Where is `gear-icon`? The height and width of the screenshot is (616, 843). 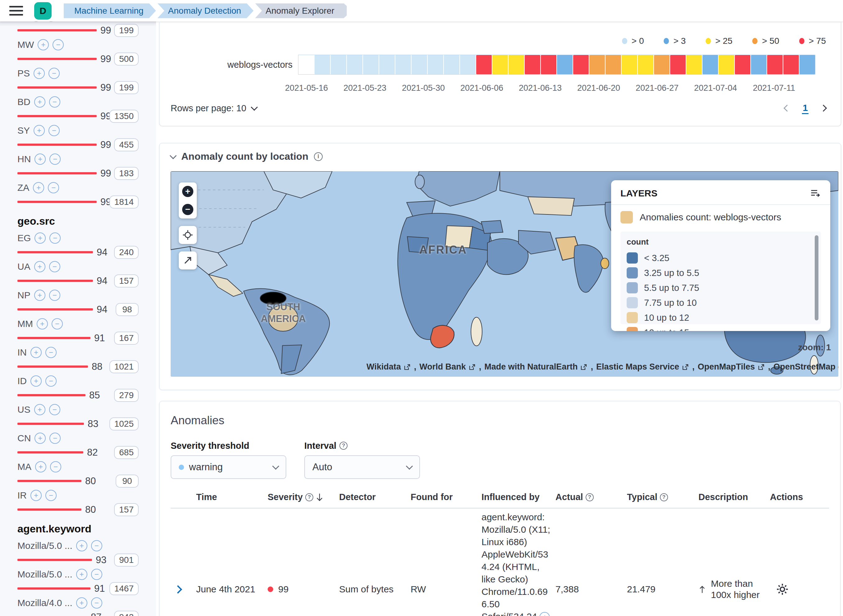
gear-icon is located at coordinates (782, 589).